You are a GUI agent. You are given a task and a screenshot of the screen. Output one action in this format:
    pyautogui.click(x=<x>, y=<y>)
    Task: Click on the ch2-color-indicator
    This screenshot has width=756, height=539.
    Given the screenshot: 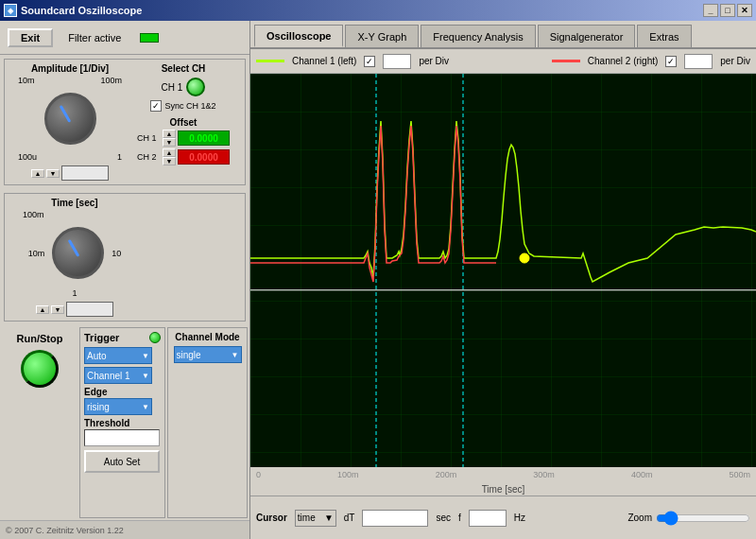 What is the action you would take?
    pyautogui.click(x=566, y=61)
    